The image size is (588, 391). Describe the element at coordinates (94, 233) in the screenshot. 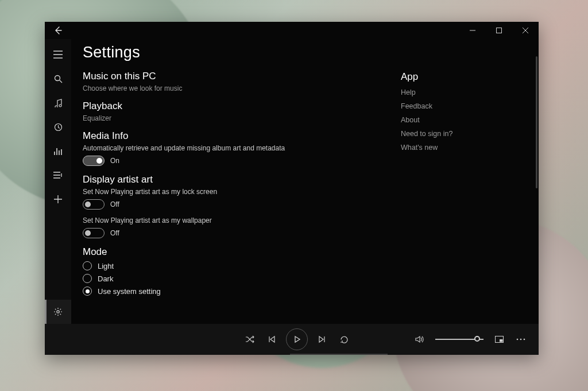

I see `artistart-wall-toggle` at that location.